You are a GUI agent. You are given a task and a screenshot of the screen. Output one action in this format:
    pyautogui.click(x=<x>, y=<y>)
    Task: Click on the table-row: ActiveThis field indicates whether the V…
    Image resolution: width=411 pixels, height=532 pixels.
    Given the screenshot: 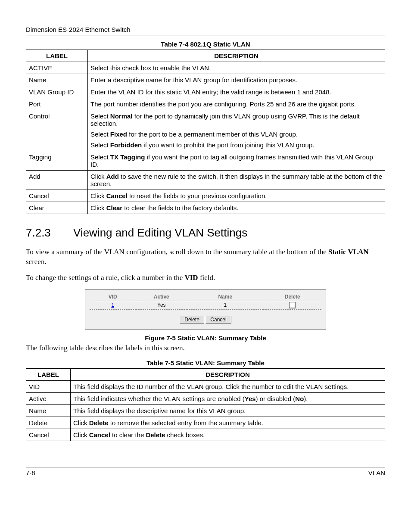 What is the action you would take?
    pyautogui.click(x=206, y=399)
    